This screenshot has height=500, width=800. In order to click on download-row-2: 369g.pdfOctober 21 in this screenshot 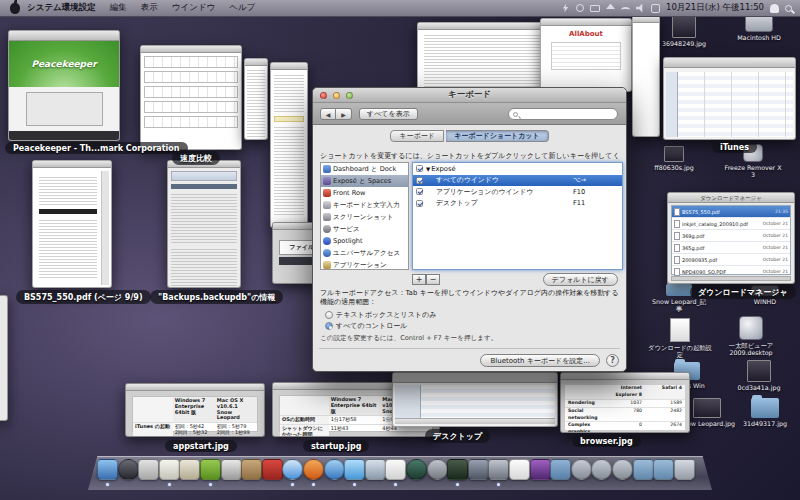, I will do `click(731, 236)`.